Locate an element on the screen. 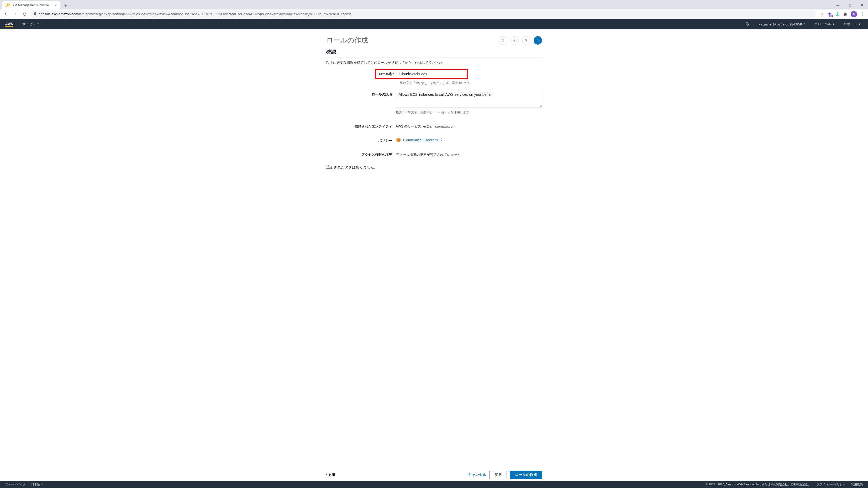 The width and height of the screenshot is (868, 488). address-bar: console.aws.amazon.com/iam/home?region=a… is located at coordinates (434, 14).